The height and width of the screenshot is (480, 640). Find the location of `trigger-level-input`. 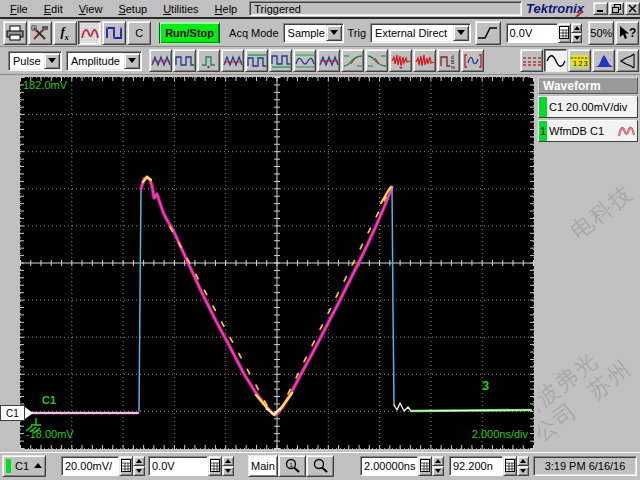

trigger-level-input is located at coordinates (532, 33).